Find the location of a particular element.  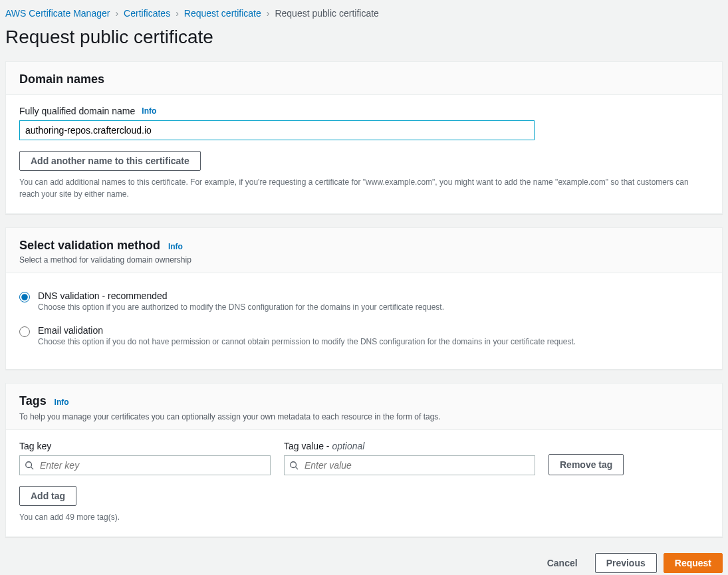

radio-dns-validation: DNS validation - recommended Choose this… is located at coordinates (364, 304).